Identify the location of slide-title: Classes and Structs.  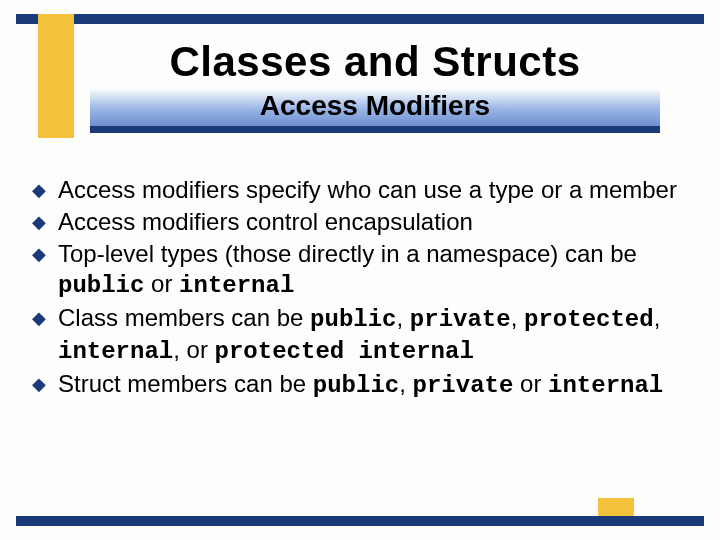
(375, 62).